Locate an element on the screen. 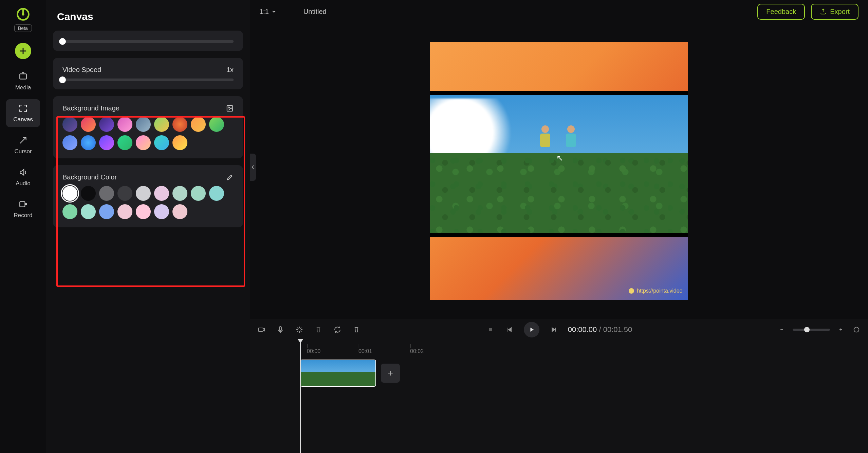 The width and height of the screenshot is (868, 453). nav-item-media: Media is located at coordinates (23, 81).